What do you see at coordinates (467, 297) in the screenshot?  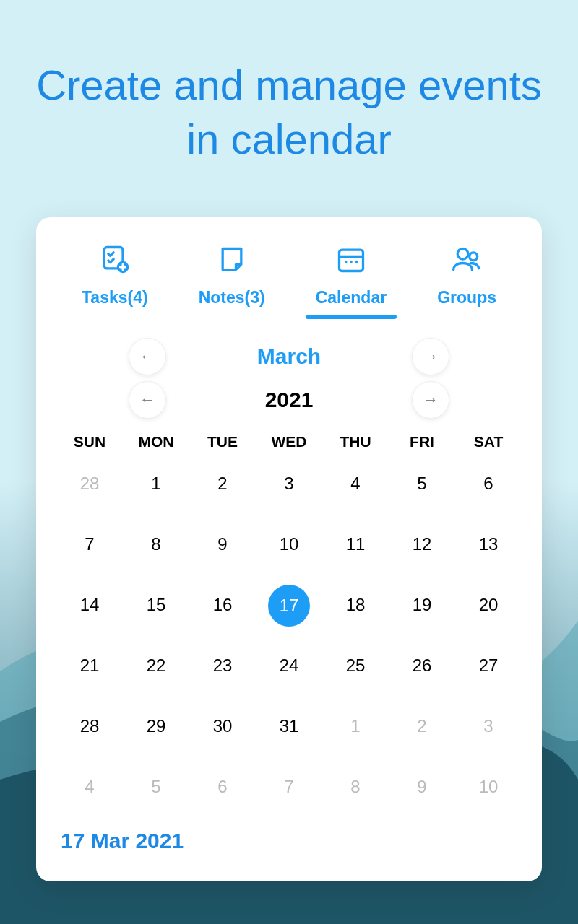 I see `tab-label: Groups` at bounding box center [467, 297].